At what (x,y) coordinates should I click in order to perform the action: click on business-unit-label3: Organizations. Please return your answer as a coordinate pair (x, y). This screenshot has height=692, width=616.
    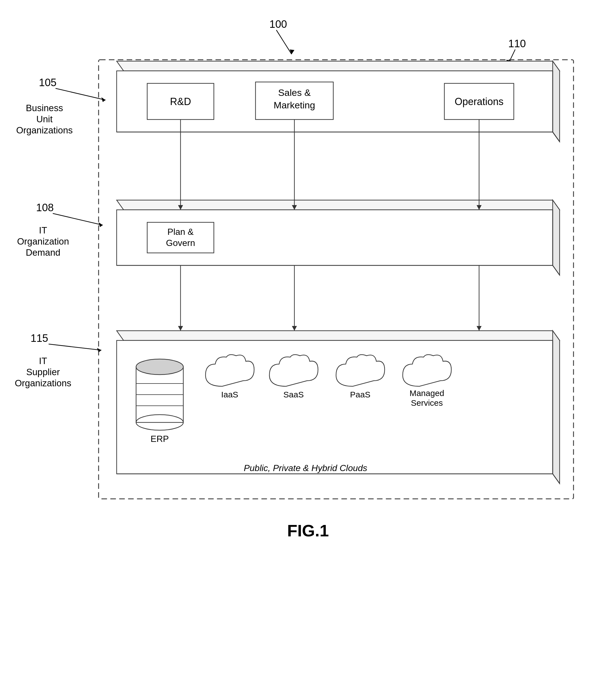
    Looking at the image, I should click on (45, 130).